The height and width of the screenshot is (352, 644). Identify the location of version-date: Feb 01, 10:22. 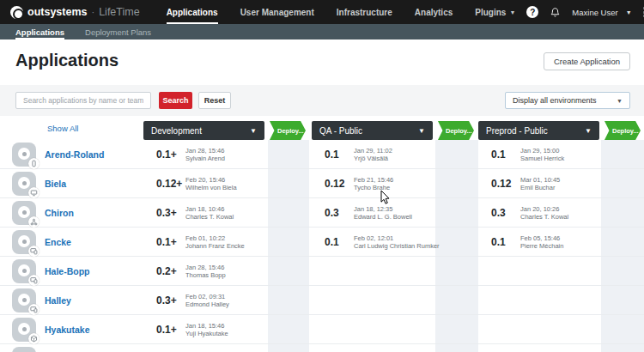
(215, 239).